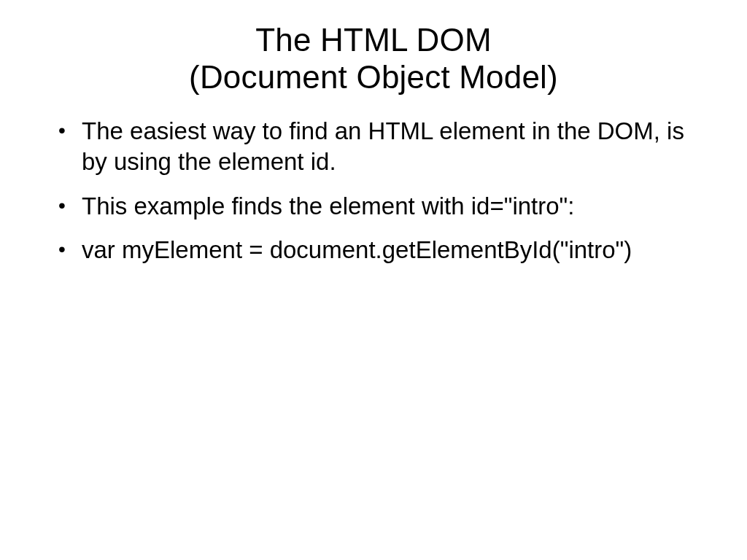  I want to click on bullet-text: The easiest way to find an HTML element …, so click(383, 146).